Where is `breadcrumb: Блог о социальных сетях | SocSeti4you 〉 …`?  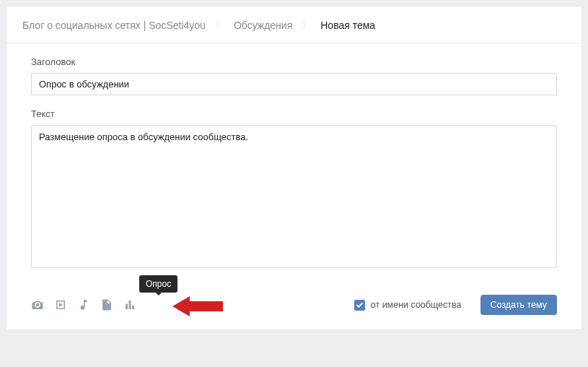 breadcrumb: Блог о социальных сетях | SocSeti4you 〉 … is located at coordinates (294, 25).